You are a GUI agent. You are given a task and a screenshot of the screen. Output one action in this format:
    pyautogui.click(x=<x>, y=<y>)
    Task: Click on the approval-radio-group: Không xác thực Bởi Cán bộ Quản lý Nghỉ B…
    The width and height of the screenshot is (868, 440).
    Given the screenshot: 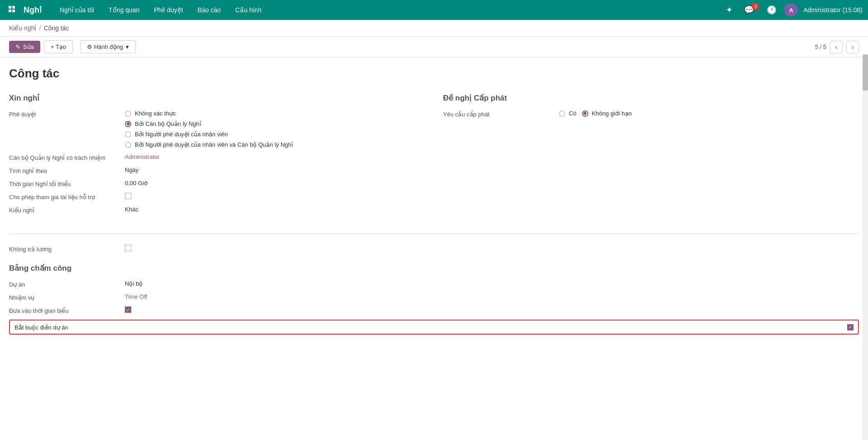 What is the action you would take?
    pyautogui.click(x=209, y=129)
    